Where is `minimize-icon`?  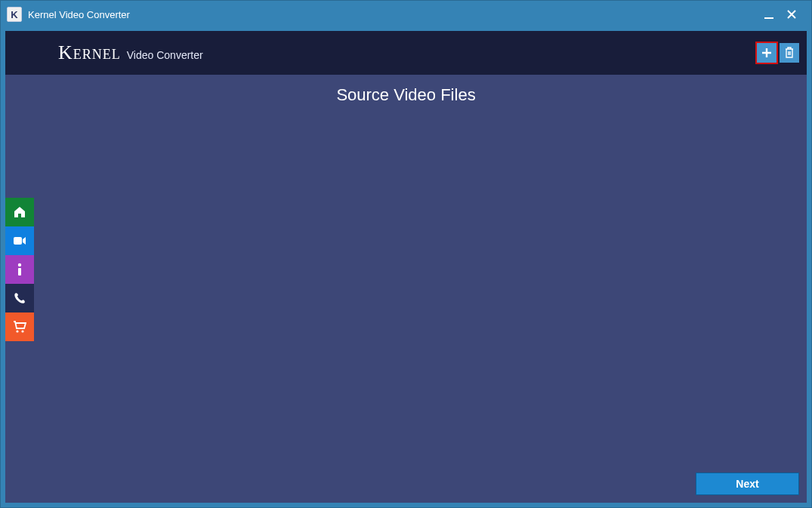
minimize-icon is located at coordinates (769, 18).